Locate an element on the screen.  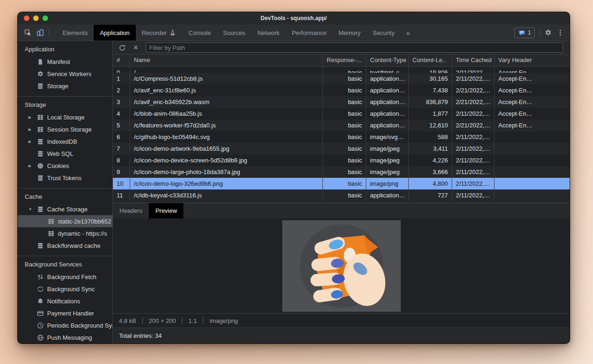
column-header-name: Name is located at coordinates (227, 61).